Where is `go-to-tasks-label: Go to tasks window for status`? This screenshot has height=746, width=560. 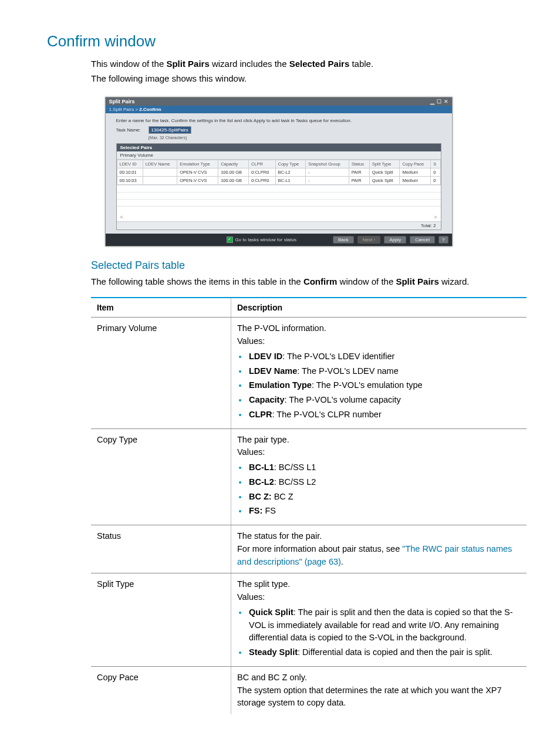 go-to-tasks-label: Go to tasks window for status is located at coordinates (266, 239).